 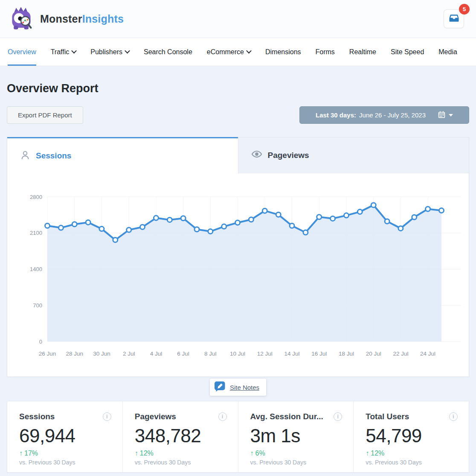 I want to click on overview-stats-panel: Sessions i 69,944 ↑17% vs. Previous 30 D…, so click(x=238, y=437).